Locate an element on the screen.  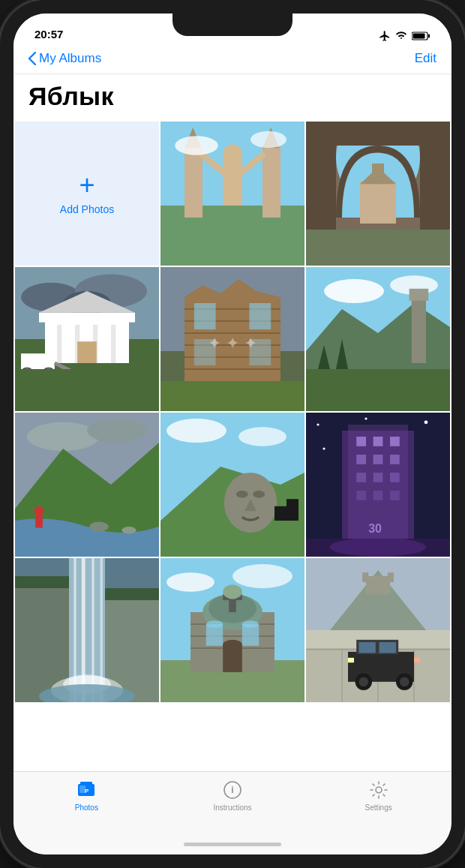
home-indicator is located at coordinates (232, 844).